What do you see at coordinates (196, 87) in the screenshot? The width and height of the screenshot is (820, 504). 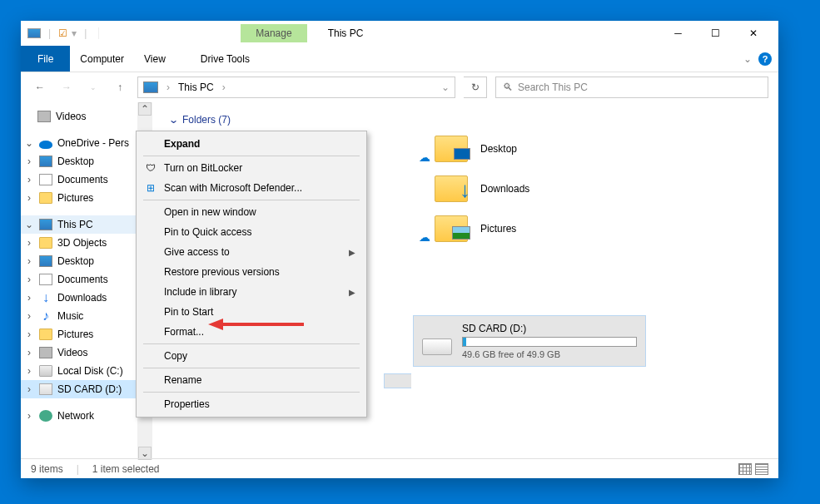 I see `breadcrumb: This PC` at bounding box center [196, 87].